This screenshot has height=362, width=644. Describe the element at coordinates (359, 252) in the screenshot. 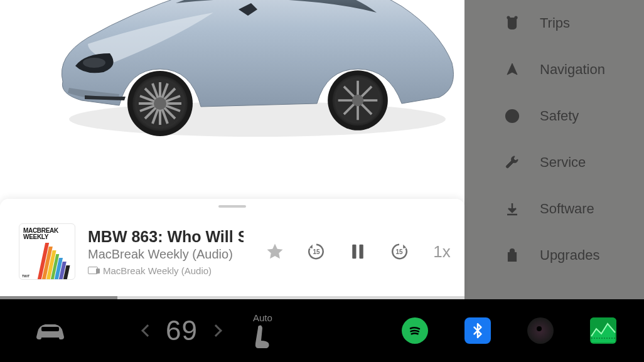

I see `media-controls: 15 15 1x` at that location.